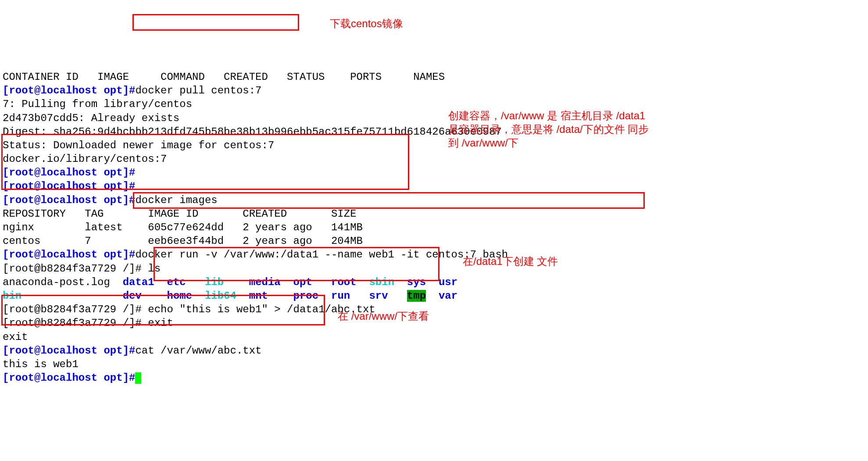 The width and height of the screenshot is (868, 461). I want to click on ls-dir: usr, so click(448, 282).